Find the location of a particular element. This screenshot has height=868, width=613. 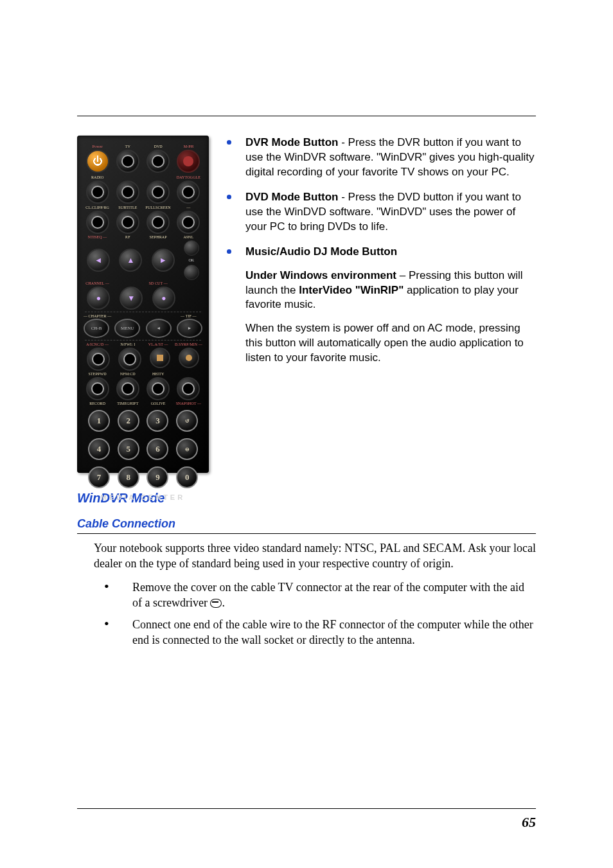

ok-button-icon: ● is located at coordinates (164, 298).